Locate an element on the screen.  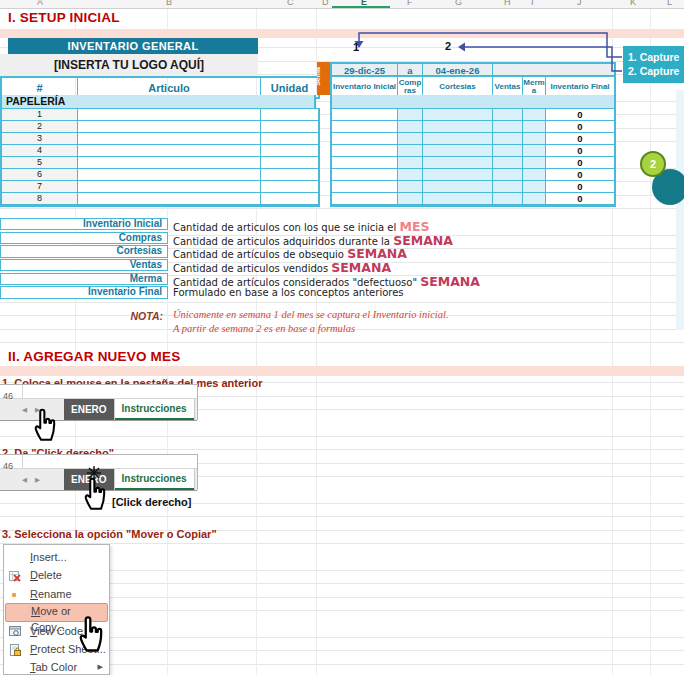
logo-placeholder-cell: [INSERTA TU LOGO AQUÍ] is located at coordinates (129, 65).